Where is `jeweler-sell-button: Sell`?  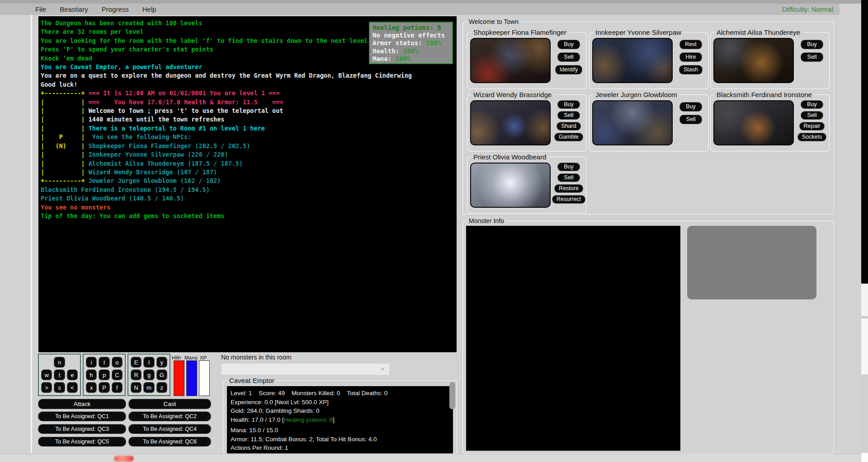
jeweler-sell-button: Sell is located at coordinates (691, 119).